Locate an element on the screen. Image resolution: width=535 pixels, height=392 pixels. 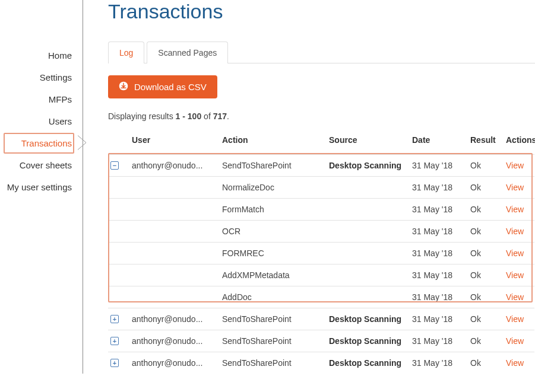
sidebar-item-label: My user settings is located at coordinates (39, 187).